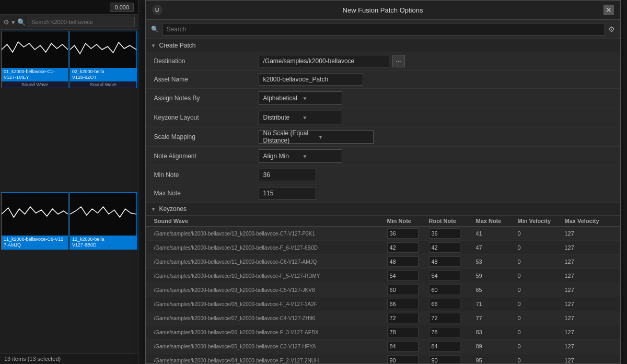 The image size is (627, 364). I want to click on asset-name-input, so click(311, 79).